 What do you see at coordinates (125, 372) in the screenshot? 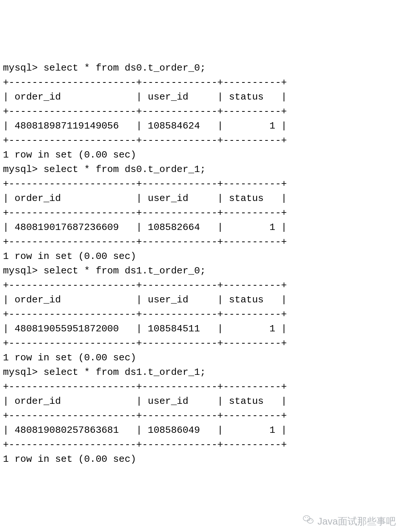
I see `sql-statement: select * from ds1.t_order_1;` at bounding box center [125, 372].